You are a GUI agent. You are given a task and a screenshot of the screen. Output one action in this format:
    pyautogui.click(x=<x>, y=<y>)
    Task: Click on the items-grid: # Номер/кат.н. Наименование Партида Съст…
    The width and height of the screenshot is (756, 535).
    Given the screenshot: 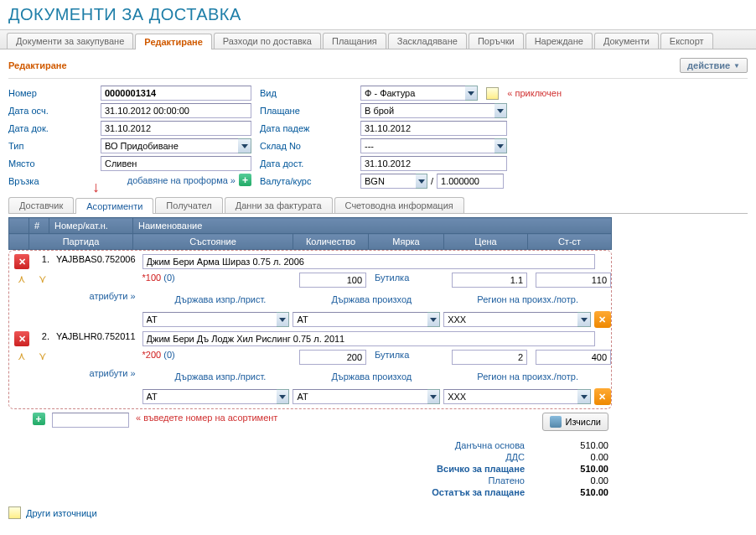 What is the action you would take?
    pyautogui.click(x=310, y=233)
    